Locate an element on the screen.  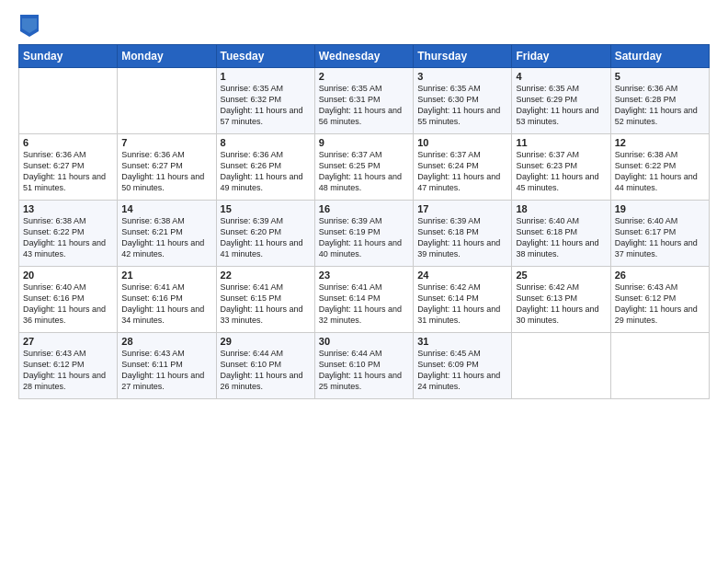
day-number: 10 is located at coordinates (462, 143).